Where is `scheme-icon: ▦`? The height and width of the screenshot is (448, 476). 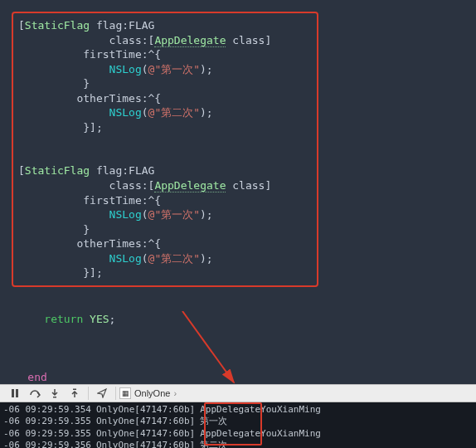
scheme-icon: ▦ is located at coordinates (125, 393).